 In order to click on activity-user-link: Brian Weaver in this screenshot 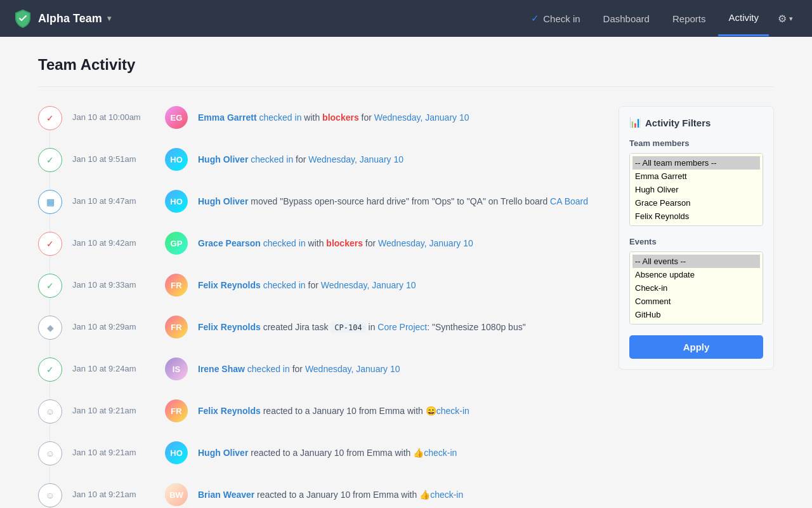, I will do `click(226, 495)`.